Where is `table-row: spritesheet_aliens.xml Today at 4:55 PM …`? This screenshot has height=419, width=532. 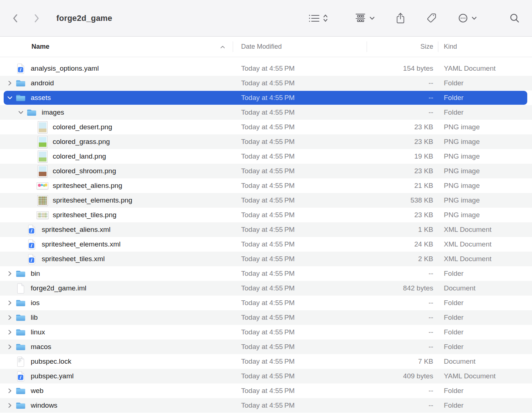 table-row: spritesheet_aliens.xml Today at 4:55 PM … is located at coordinates (266, 230).